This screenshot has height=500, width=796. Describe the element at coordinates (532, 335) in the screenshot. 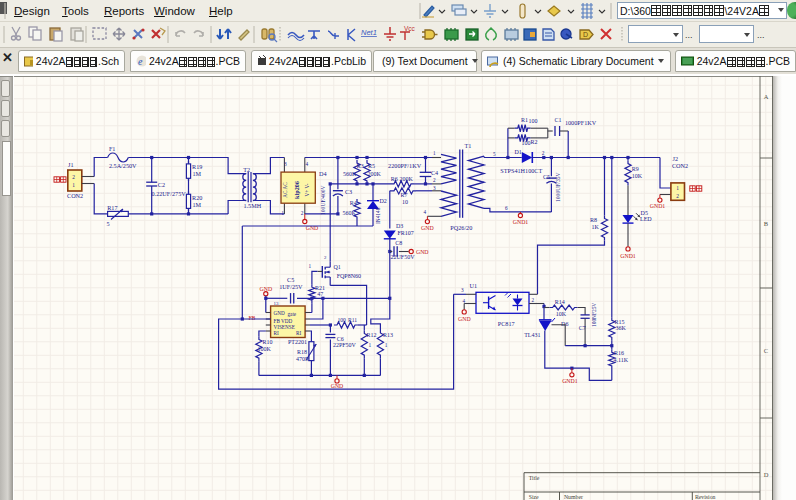

I see `svg-text: TL431` at that location.